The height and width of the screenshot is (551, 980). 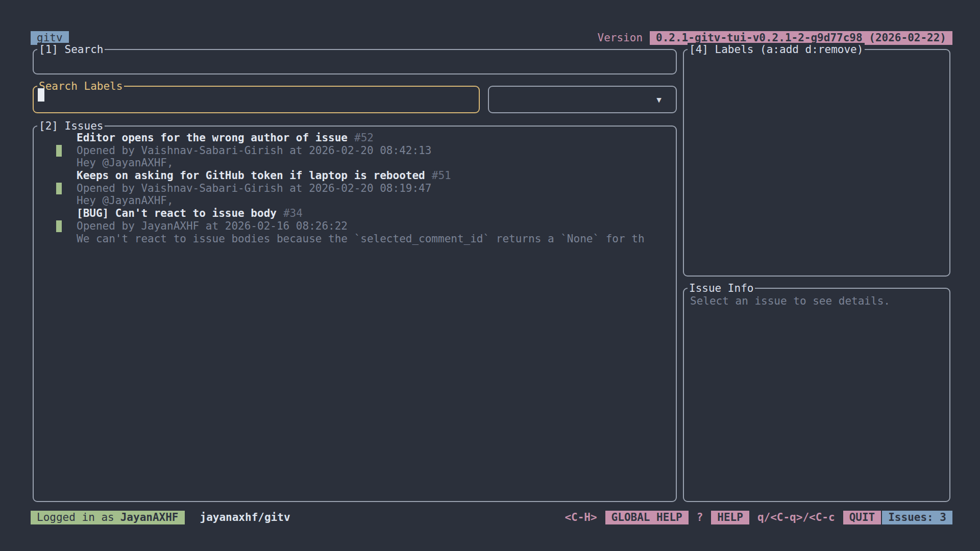 What do you see at coordinates (863, 517) in the screenshot?
I see `quit-badge: QUIT` at bounding box center [863, 517].